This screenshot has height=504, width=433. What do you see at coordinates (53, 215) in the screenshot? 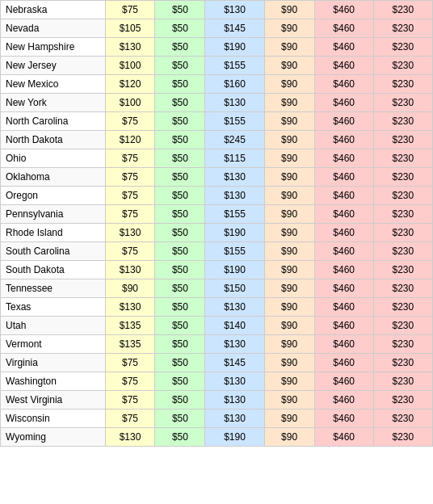
I see `state-name-cell: Pennsylvania` at bounding box center [53, 215].